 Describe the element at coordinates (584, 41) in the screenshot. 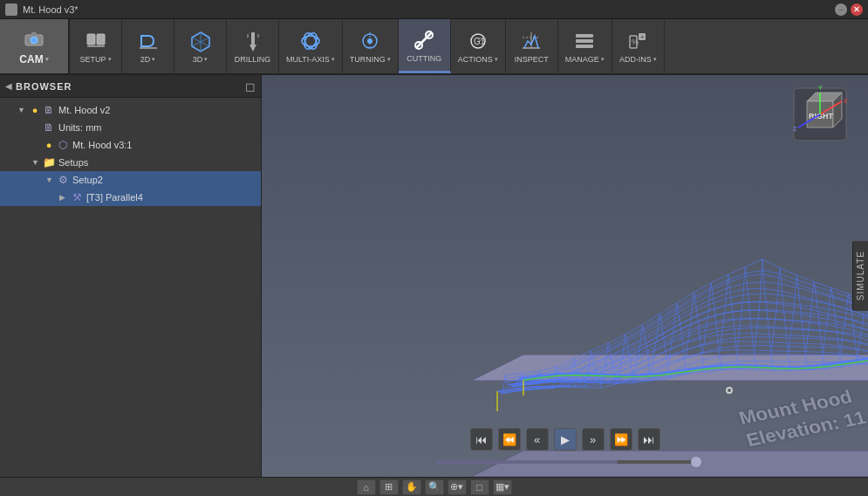

I see `manage-icon` at that location.